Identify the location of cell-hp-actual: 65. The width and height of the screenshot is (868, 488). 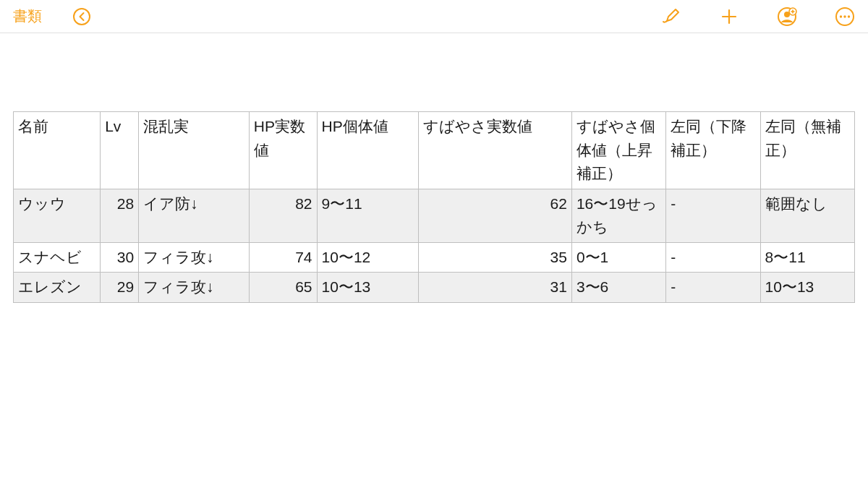
(283, 288).